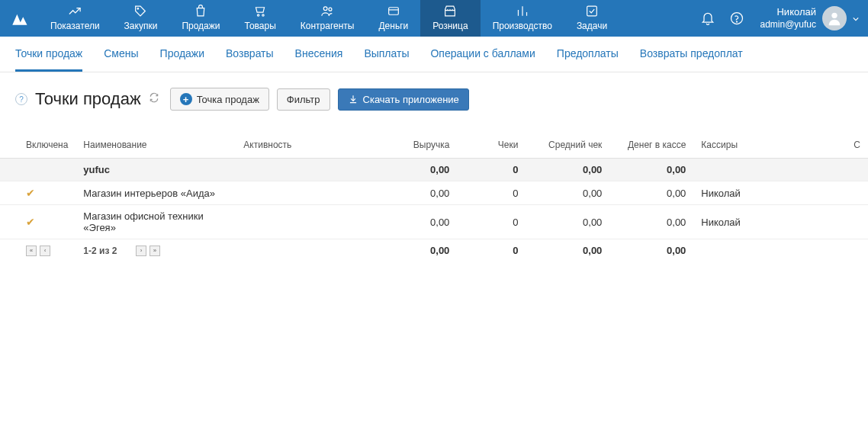  Describe the element at coordinates (156, 146) in the screenshot. I see `th-name: Наименование` at that location.